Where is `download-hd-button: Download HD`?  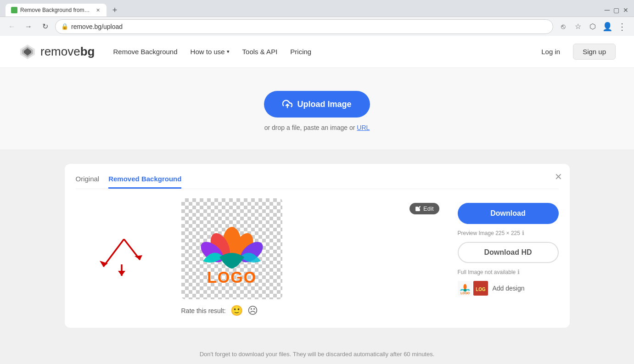 download-hd-button: Download HD is located at coordinates (508, 252).